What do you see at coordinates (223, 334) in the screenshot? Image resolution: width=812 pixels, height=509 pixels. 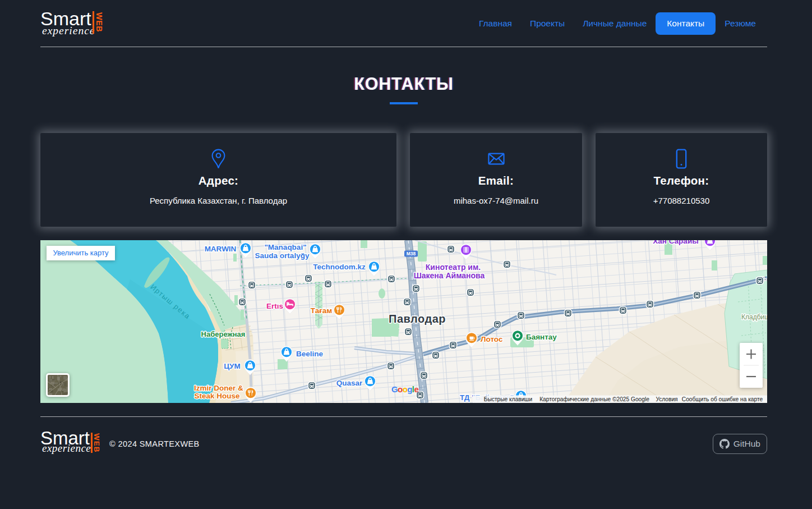 I see `svg-text: Набережная` at bounding box center [223, 334].